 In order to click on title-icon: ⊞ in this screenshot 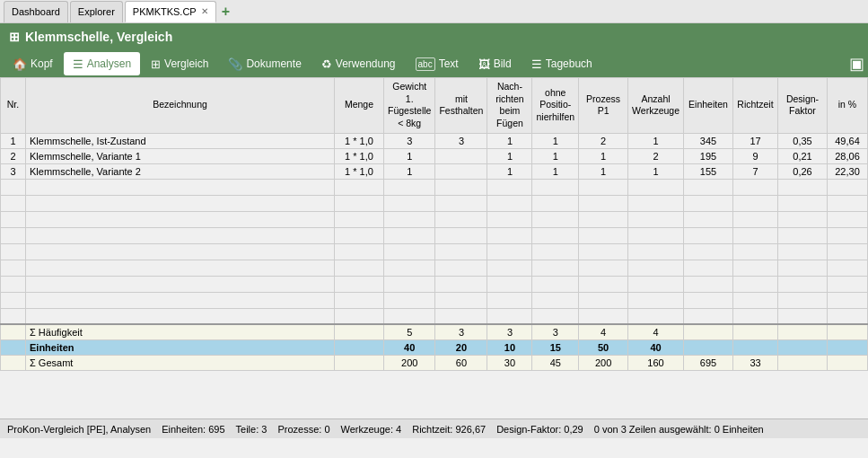, I will do `click(14, 37)`.